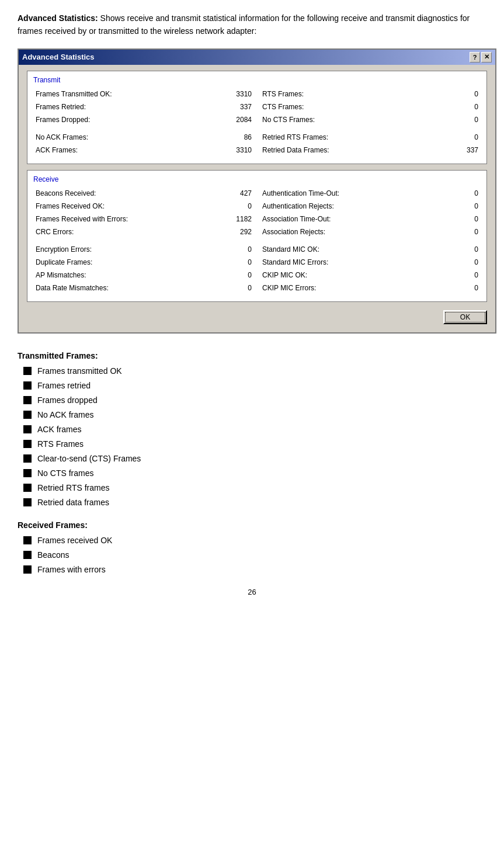 The image size is (504, 868). What do you see at coordinates (144, 94) in the screenshot?
I see `stat-row: Frames Transmitted OK:3310` at bounding box center [144, 94].